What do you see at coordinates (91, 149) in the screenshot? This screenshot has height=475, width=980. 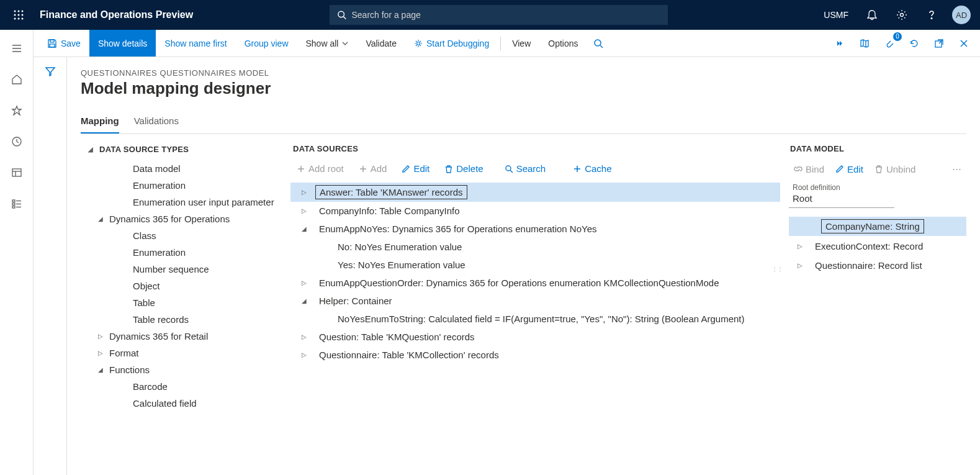 I see `collapse-icon: ◢` at bounding box center [91, 149].